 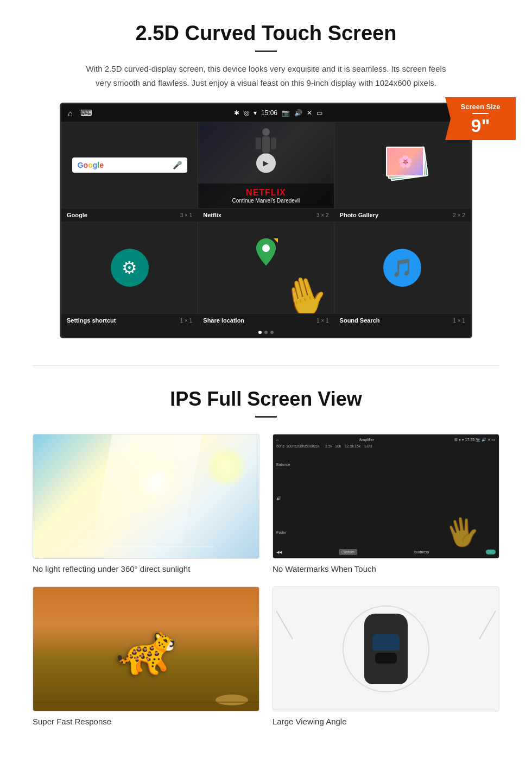 What do you see at coordinates (304, 291) in the screenshot?
I see `hand-touch-icon: 🤚` at bounding box center [304, 291].